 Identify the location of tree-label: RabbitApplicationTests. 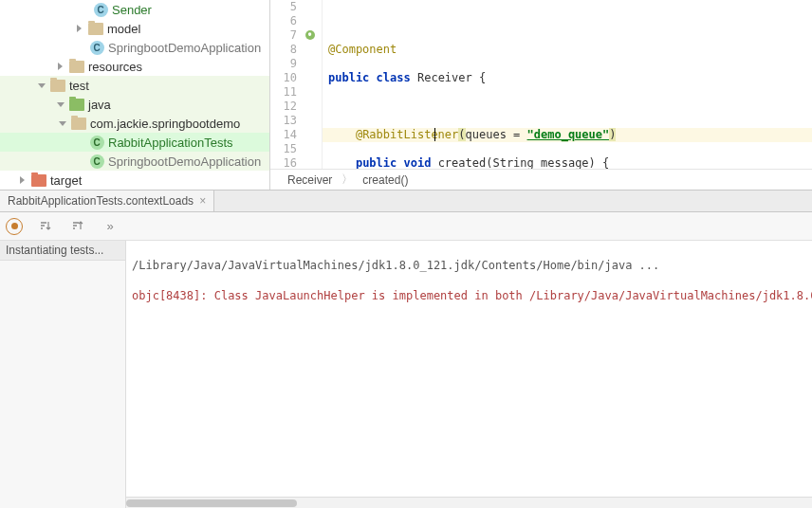
(171, 142).